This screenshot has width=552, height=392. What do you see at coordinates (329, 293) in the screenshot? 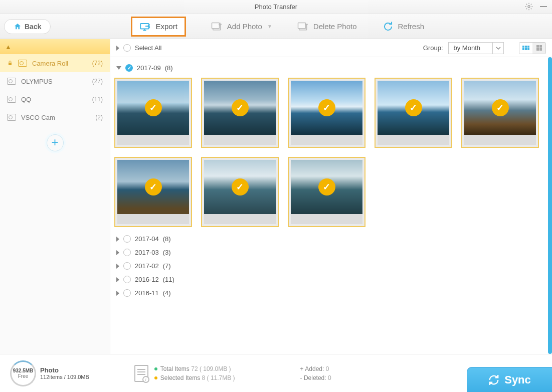
I see `group-header: 2016-11 (4)` at bounding box center [329, 293].